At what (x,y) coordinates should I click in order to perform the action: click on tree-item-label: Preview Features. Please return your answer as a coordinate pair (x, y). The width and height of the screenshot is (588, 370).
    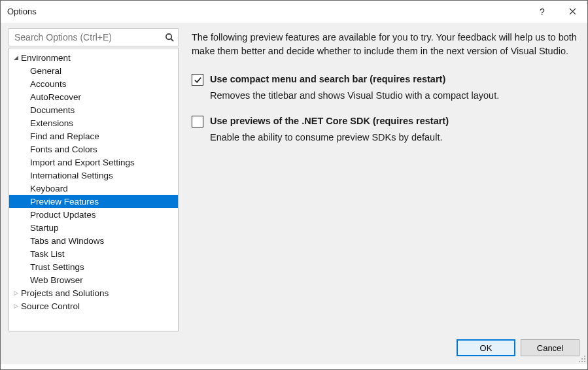
    Looking at the image, I should click on (64, 201).